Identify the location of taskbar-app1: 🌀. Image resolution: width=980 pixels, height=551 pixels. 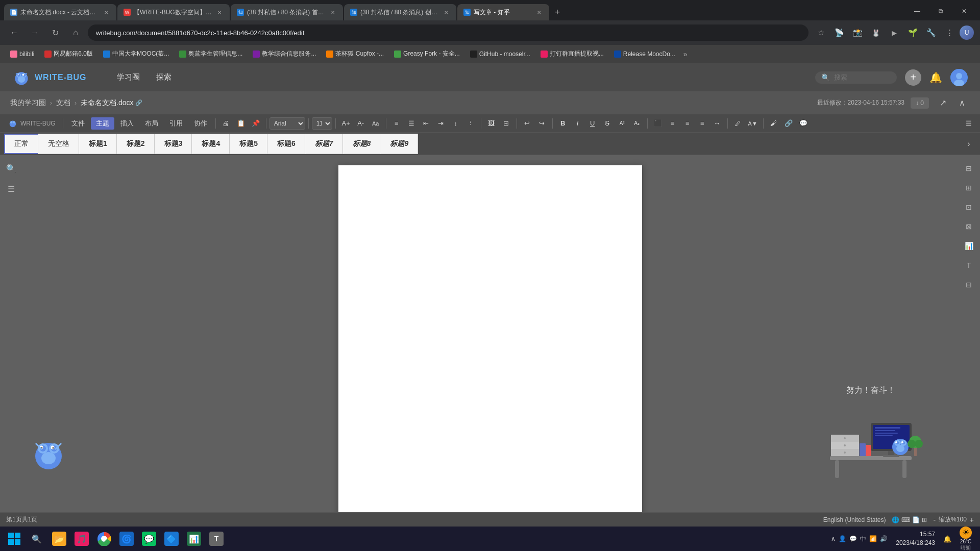
(127, 539).